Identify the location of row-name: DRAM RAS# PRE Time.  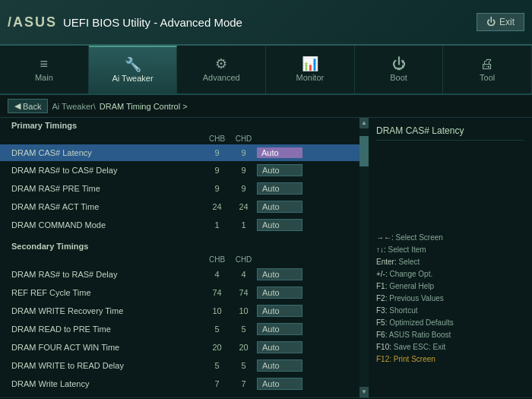
(108, 188).